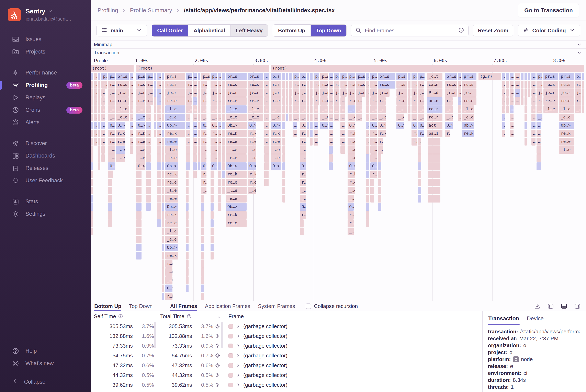  I want to click on sidebar-item-dashboards: Dashboards, so click(45, 156).